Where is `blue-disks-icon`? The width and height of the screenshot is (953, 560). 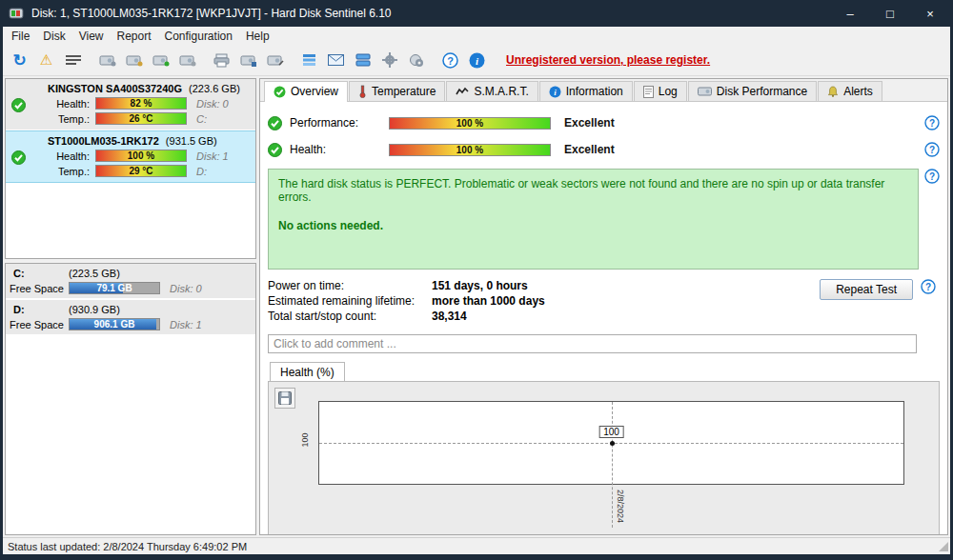 blue-disks-icon is located at coordinates (363, 60).